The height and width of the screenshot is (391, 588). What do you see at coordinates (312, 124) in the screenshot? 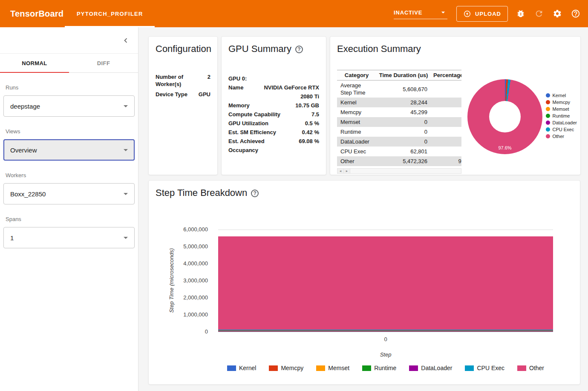
I see `gpu-value: 0.5 %` at bounding box center [312, 124].